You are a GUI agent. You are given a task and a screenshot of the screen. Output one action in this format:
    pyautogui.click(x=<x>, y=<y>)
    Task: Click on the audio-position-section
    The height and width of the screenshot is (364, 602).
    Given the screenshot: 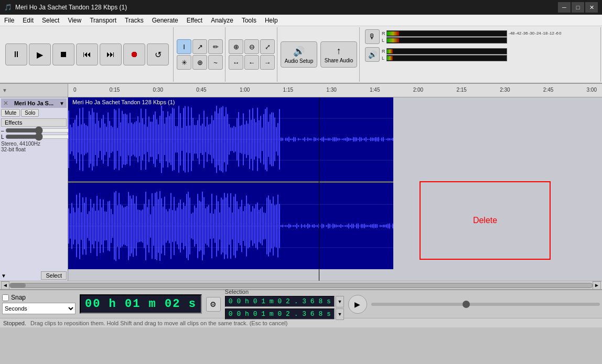 What is the action you would take?
    pyautogui.click(x=486, y=304)
    